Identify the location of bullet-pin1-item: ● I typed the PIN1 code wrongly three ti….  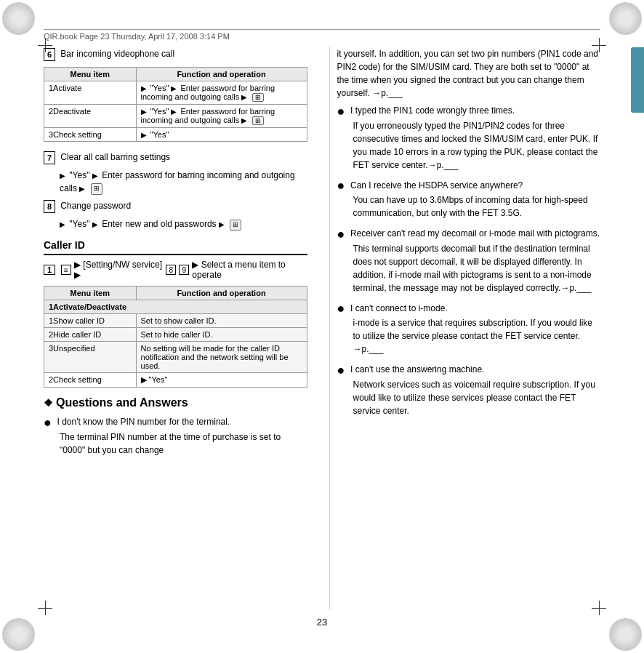
(470, 138).